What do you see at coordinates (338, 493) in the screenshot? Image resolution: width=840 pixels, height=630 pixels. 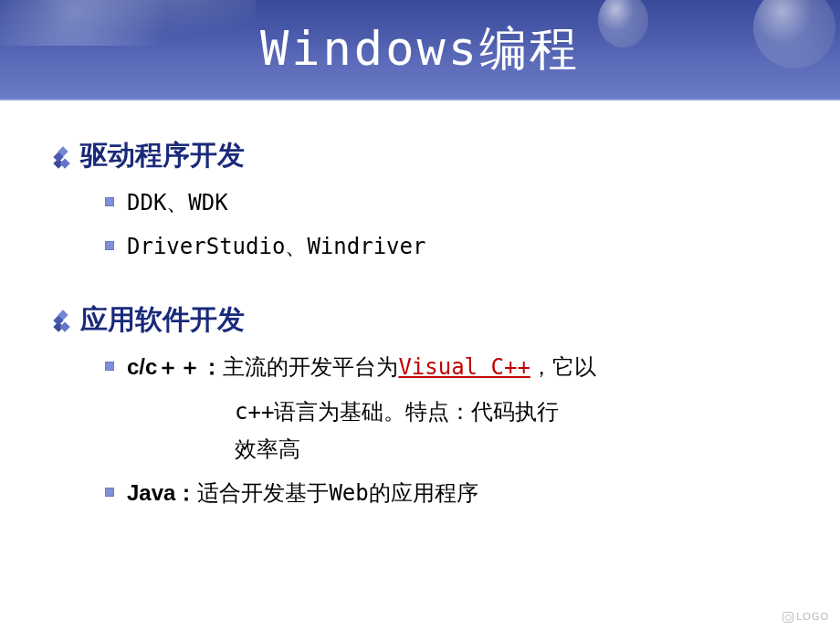 I see `item-body: 适合开发基于Web的应用程序` at bounding box center [338, 493].